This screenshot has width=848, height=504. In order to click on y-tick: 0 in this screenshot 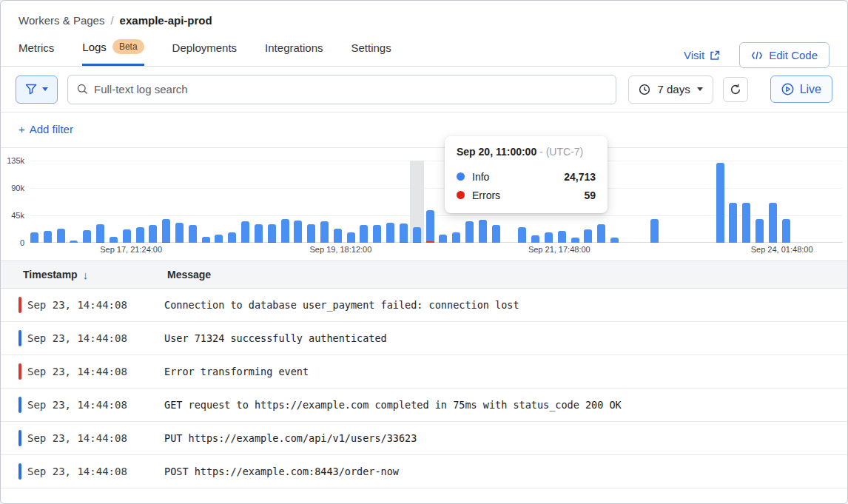, I will do `click(22, 243)`.